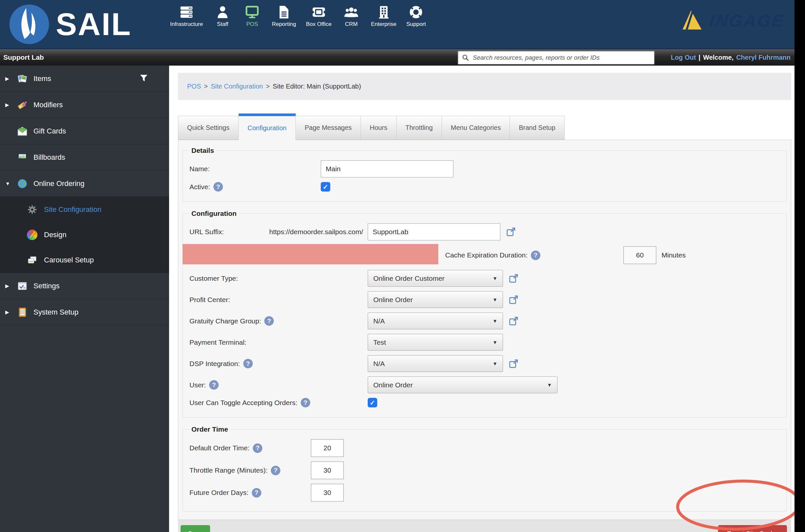 Image resolution: width=805 pixels, height=532 pixels. What do you see at coordinates (22, 131) in the screenshot?
I see `gift-card-envelope-icon` at bounding box center [22, 131].